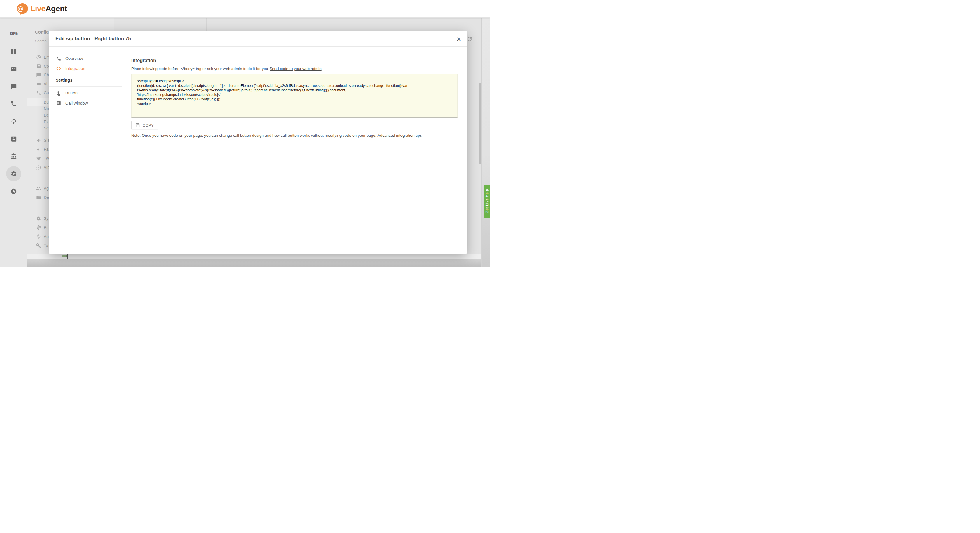  I want to click on integration-heading: Integration, so click(144, 60).